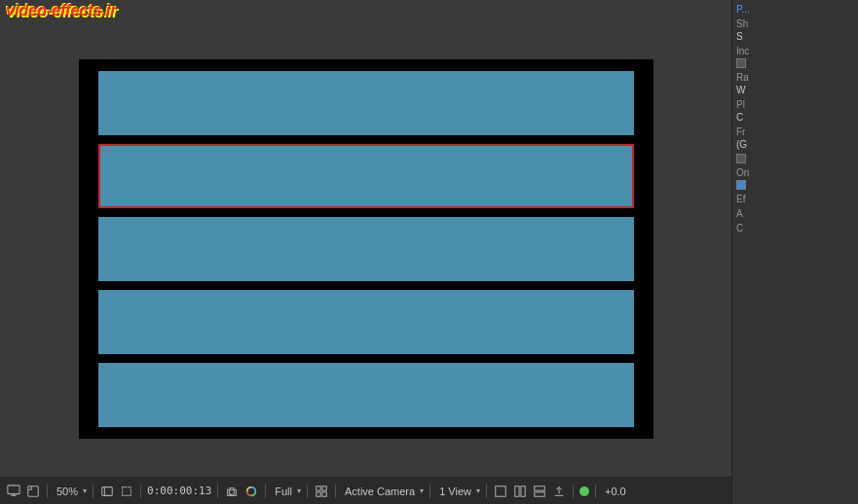  Describe the element at coordinates (795, 214) in the screenshot. I see `panel-section-a: A` at that location.